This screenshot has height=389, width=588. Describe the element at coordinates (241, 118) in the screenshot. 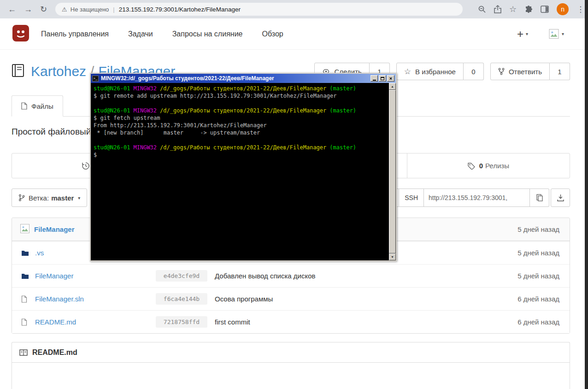

I see `terminal-command: $ git fetch upstream` at that location.